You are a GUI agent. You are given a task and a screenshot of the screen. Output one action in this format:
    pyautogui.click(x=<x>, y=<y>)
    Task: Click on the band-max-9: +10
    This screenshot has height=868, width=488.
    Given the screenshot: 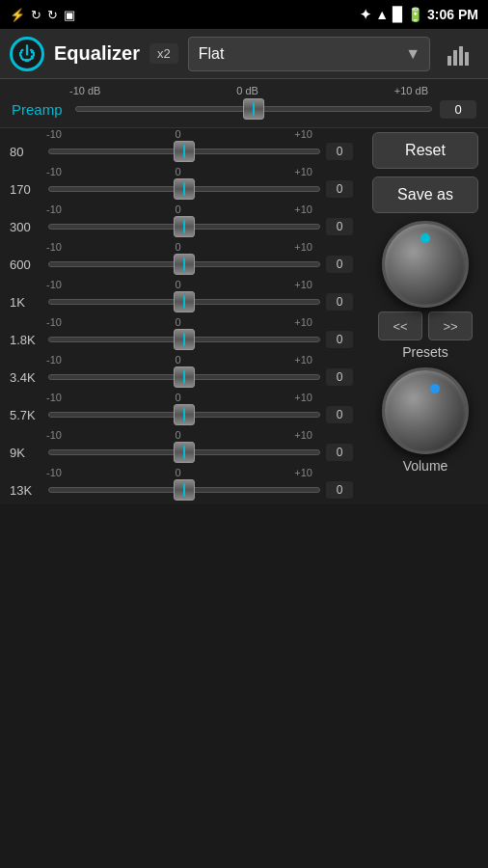 What is the action you would take?
    pyautogui.click(x=303, y=473)
    